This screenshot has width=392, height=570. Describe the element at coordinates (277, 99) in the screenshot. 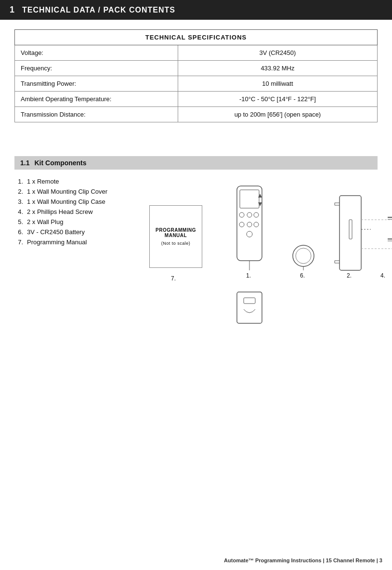

I see `spec-value: -10°C - 50°C [14°F - 122°F]` at that location.